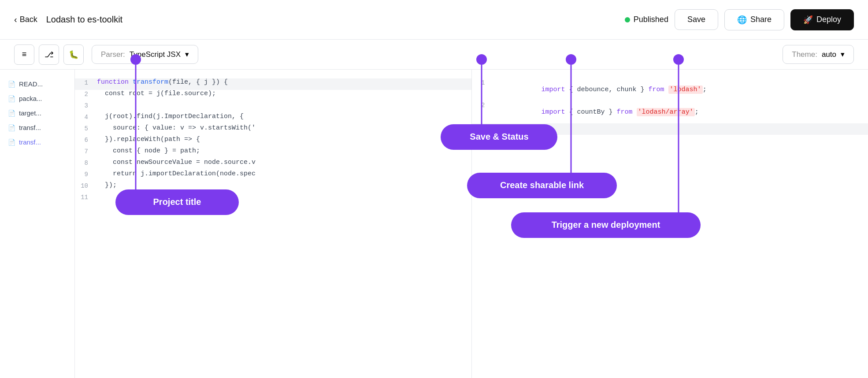  What do you see at coordinates (670, 129) in the screenshot?
I see `right-code-line-3: 3` at bounding box center [670, 129].